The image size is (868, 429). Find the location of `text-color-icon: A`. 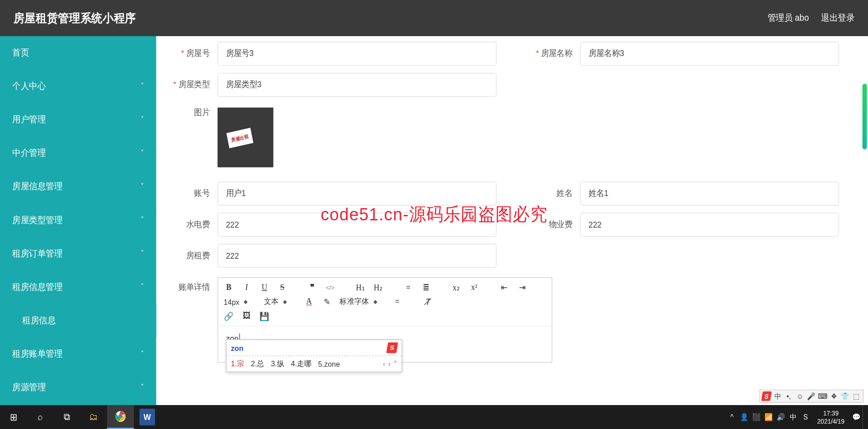

text-color-icon: A is located at coordinates (309, 302).